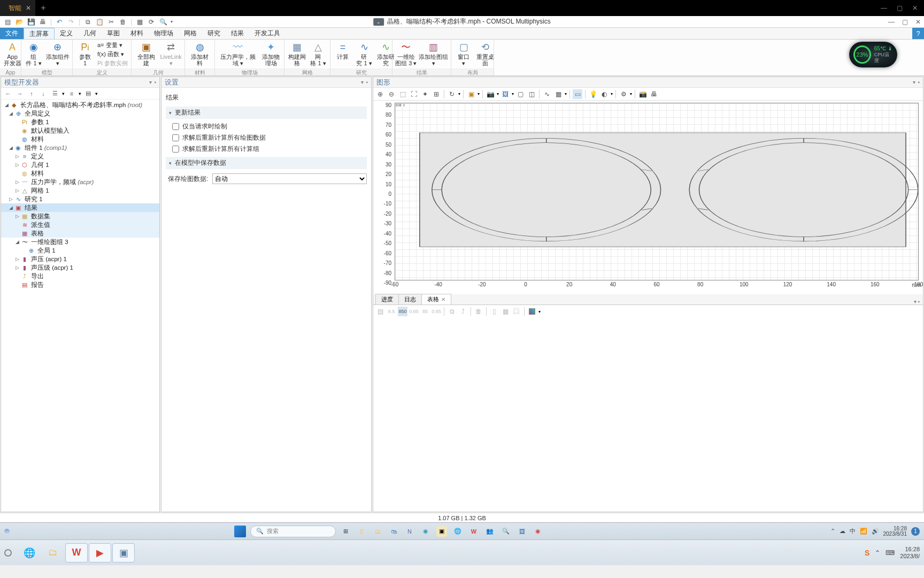 This screenshot has height=578, width=924. What do you see at coordinates (66, 33) in the screenshot?
I see `menu-definitions: 定义` at bounding box center [66, 33].